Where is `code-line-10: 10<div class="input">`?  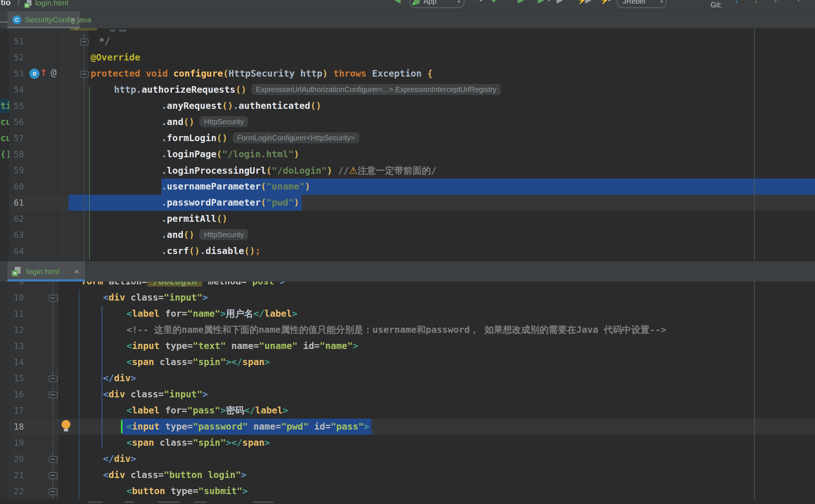
code-line-10: 10<div class="input"> is located at coordinates (408, 298).